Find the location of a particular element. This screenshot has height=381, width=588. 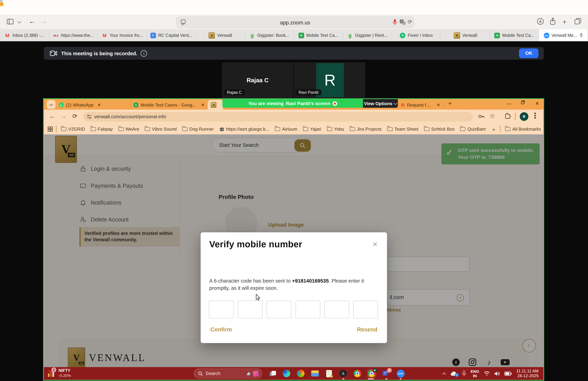

confirm-button: Confirm is located at coordinates (221, 329).